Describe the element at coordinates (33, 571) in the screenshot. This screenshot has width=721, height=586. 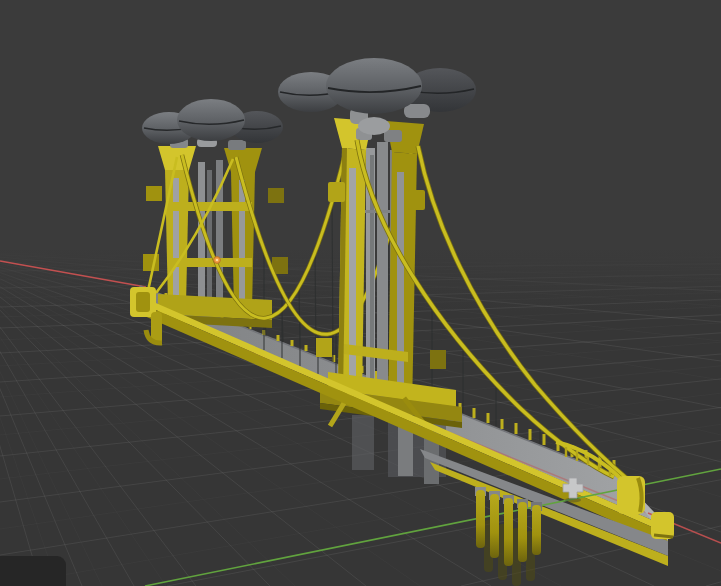
I see `operator-panel-collapsed` at that location.